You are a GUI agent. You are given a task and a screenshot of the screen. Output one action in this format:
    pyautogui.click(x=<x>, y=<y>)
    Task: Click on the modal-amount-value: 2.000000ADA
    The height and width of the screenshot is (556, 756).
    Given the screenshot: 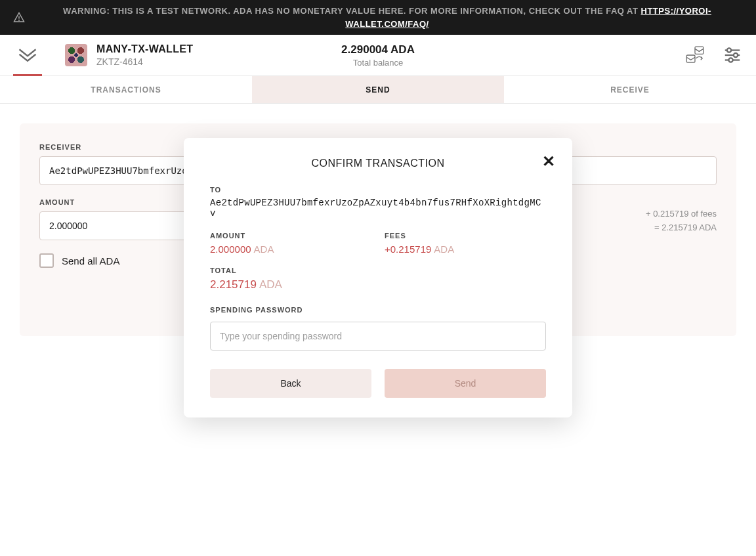 What is the action you would take?
    pyautogui.click(x=291, y=249)
    